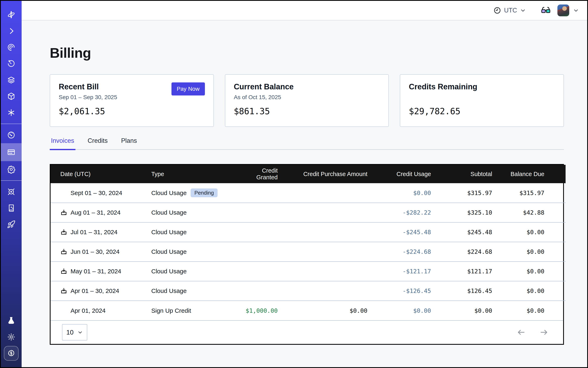  Describe the element at coordinates (308, 291) in the screenshot. I see `table-row: Apr 01 – 30, 2024Cloud Usage-$126.45$126…` at that location.